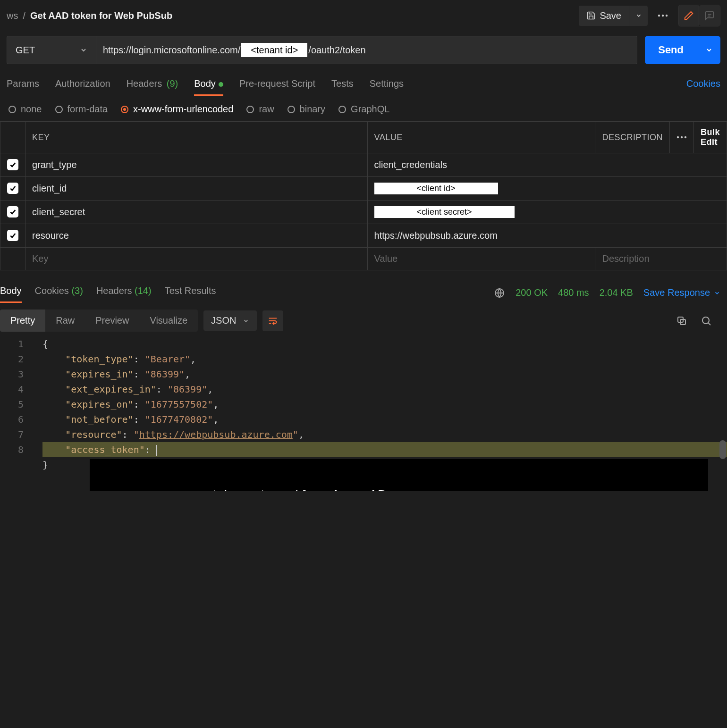  What do you see at coordinates (196, 259) in the screenshot?
I see `ph-key: Key` at bounding box center [196, 259].